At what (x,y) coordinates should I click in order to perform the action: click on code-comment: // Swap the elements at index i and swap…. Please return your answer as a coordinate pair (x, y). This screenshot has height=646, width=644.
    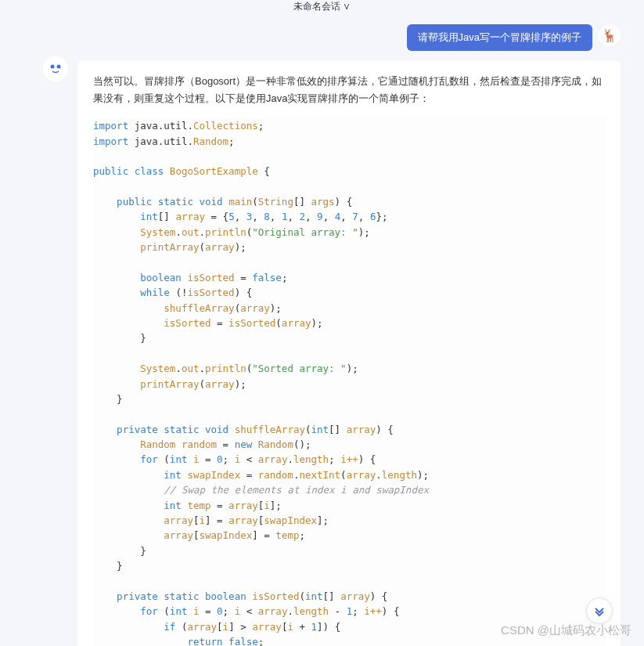
    Looking at the image, I should click on (296, 490).